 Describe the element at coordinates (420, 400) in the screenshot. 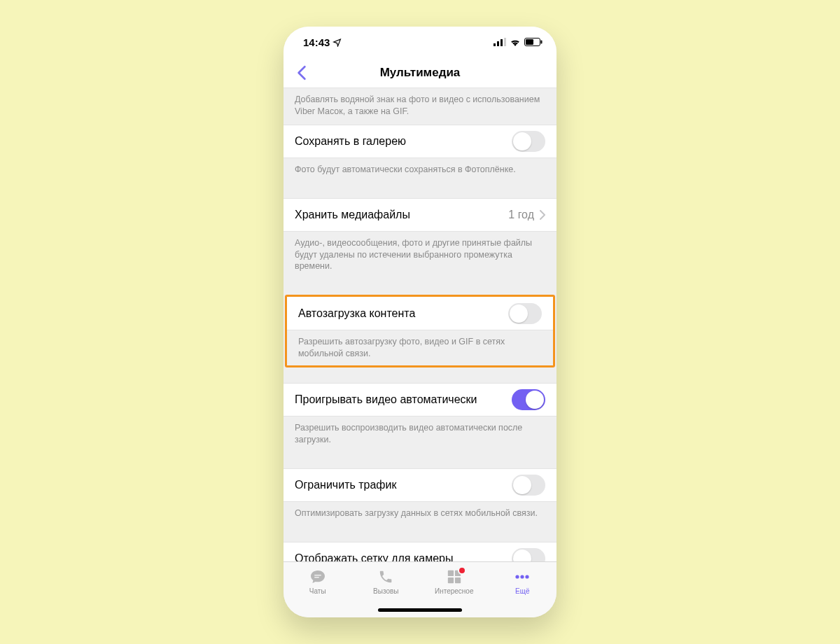

I see `autoplay-video-row: Проигрывать видео автоматически` at that location.